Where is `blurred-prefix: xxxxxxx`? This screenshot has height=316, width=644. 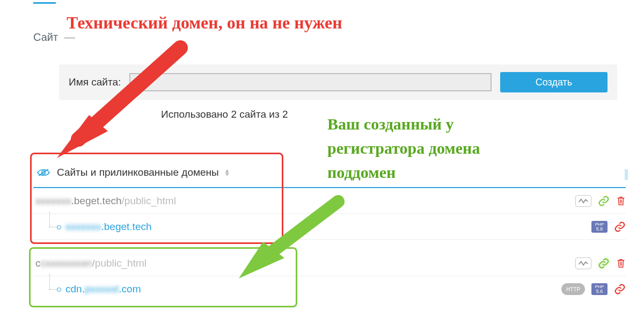
blurred-prefix: xxxxxxx is located at coordinates (54, 201).